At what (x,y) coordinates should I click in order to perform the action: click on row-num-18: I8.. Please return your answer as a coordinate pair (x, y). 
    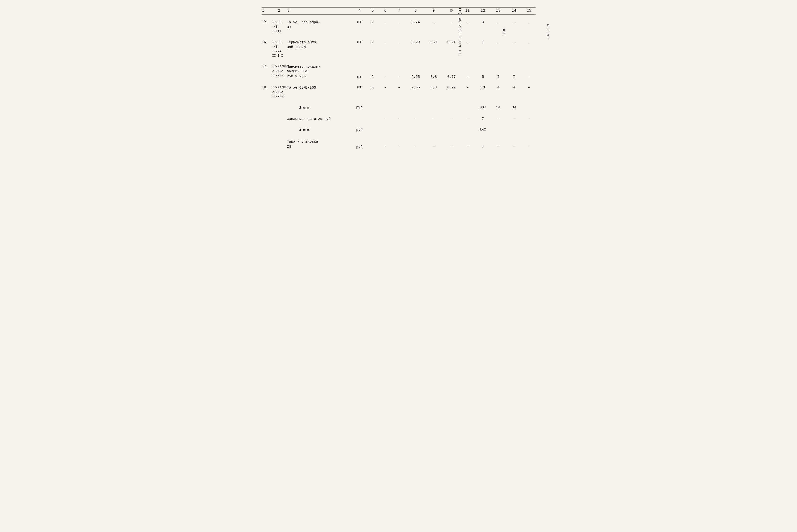
    Looking at the image, I should click on (267, 92).